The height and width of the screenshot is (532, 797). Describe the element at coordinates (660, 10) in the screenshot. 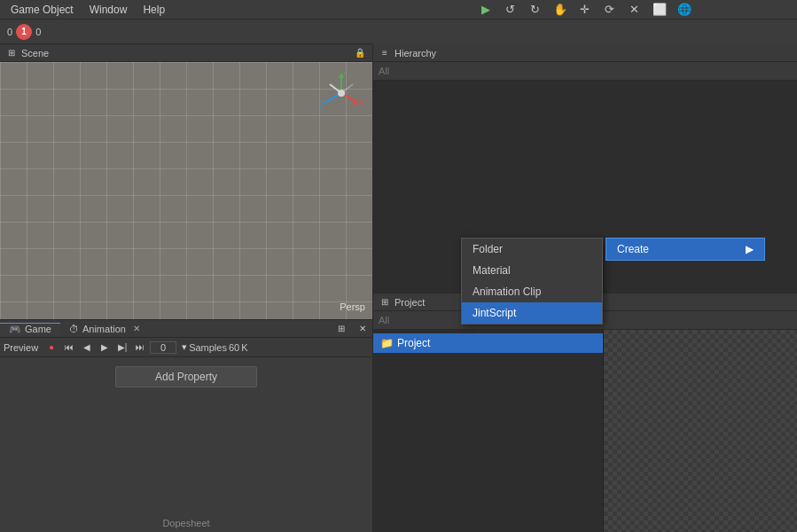

I see `rect-button: ⬜` at that location.